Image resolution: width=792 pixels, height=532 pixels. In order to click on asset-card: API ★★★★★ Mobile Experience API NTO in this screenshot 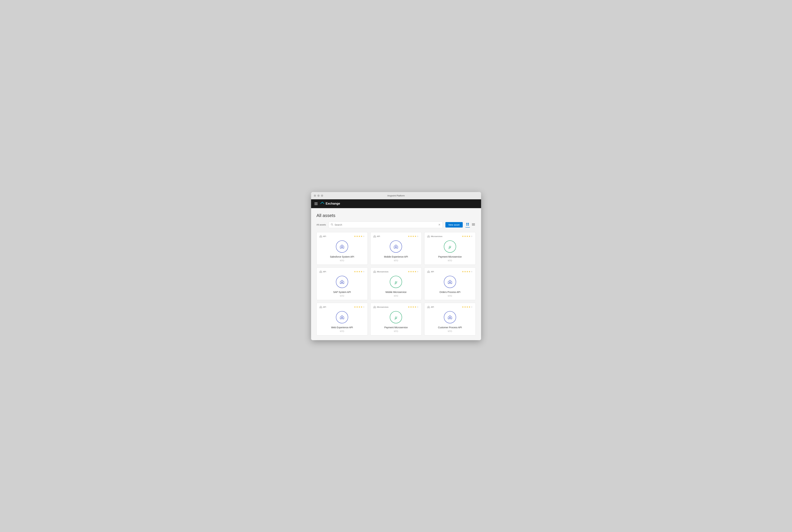, I will do `click(396, 248)`.